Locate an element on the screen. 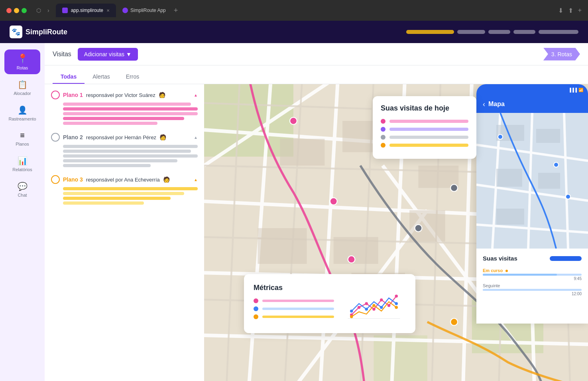 The width and height of the screenshot is (588, 381). mobile-time-1: 9:45 is located at coordinates (532, 278).